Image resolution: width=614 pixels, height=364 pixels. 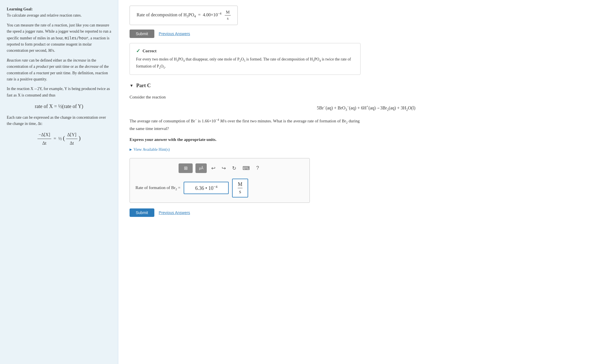 I want to click on formula-delta: −Δ[X] Δt = ½ ( Δ[Y] Δt ), so click(x=59, y=139).